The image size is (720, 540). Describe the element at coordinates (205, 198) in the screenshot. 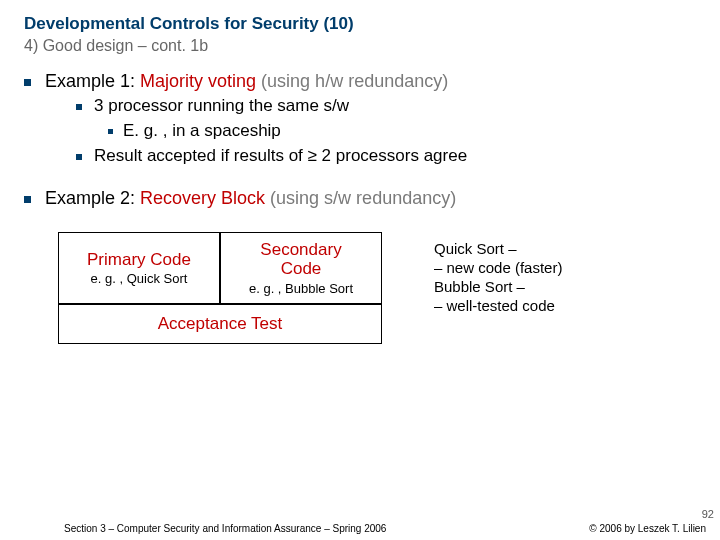

I see `ex2-name: Recovery Block` at that location.